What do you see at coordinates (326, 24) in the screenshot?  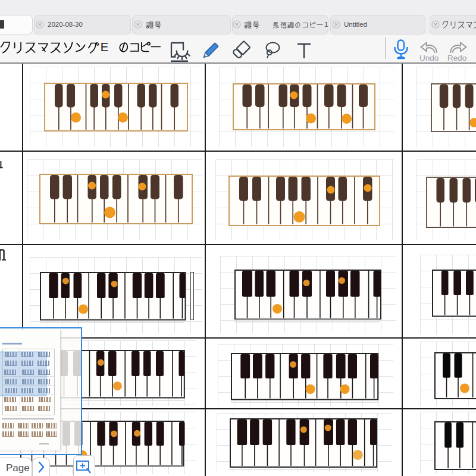 I see `svg-text: 1` at bounding box center [326, 24].